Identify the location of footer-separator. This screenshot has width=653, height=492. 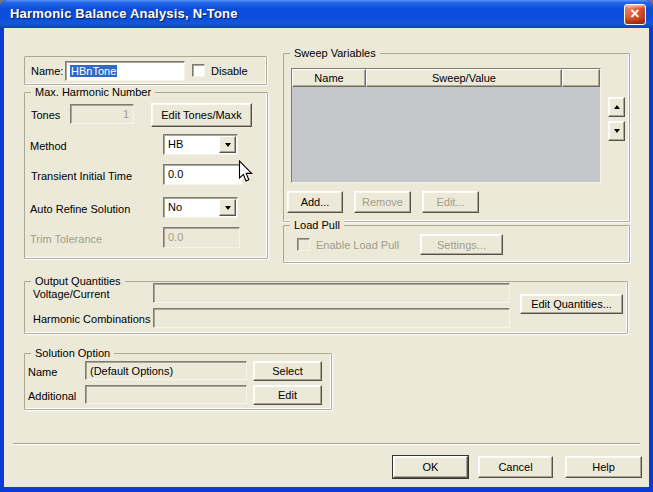
(326, 444).